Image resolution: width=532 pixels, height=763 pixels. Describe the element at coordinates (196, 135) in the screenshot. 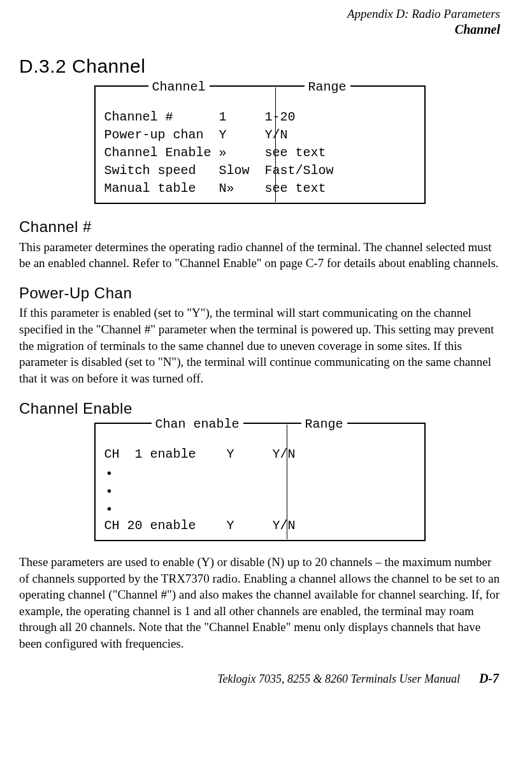

I see `menu-row: Power-up chan Y Y/N` at that location.